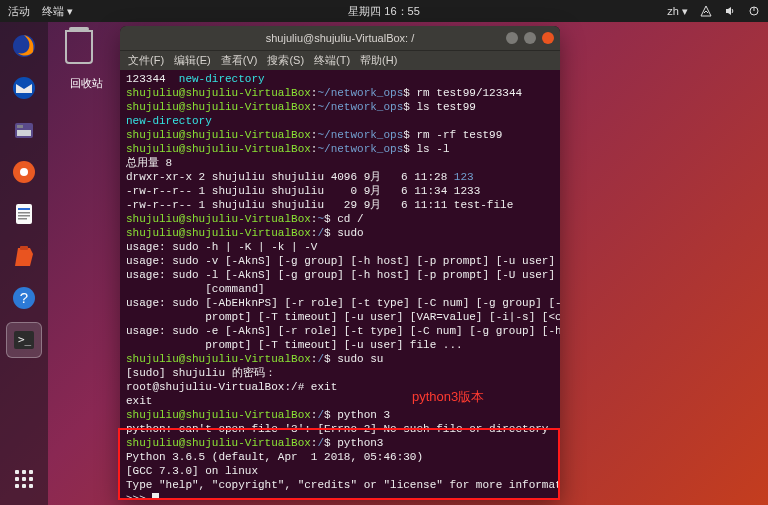  Describe the element at coordinates (146, 60) in the screenshot. I see `menu-file: 文件(F)` at that location.